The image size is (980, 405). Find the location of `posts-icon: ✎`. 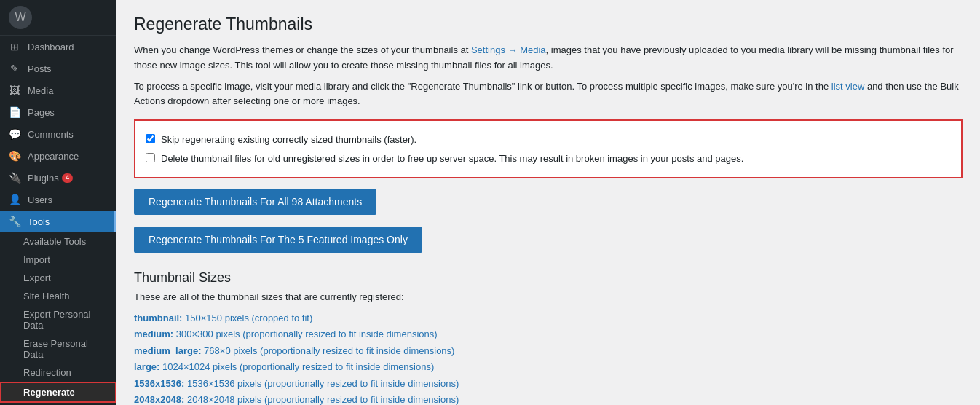

posts-icon: ✎ is located at coordinates (15, 68).